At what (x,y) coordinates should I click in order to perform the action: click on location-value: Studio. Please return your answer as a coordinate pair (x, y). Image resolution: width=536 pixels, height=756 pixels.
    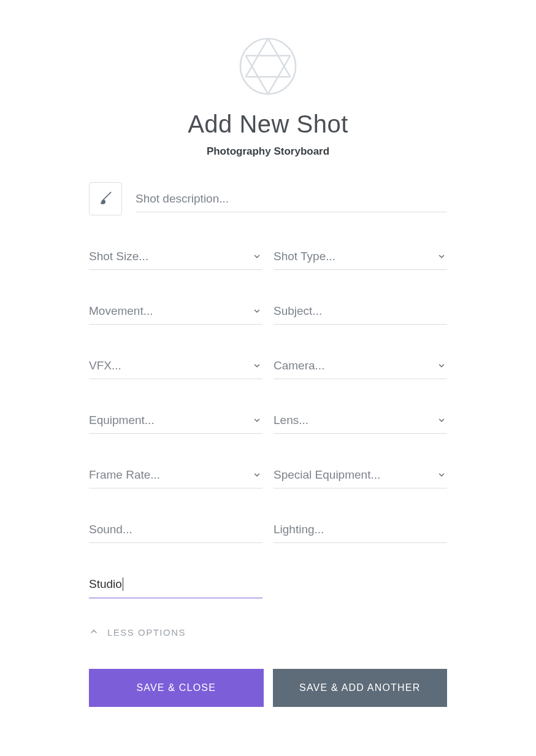
    Looking at the image, I should click on (106, 584).